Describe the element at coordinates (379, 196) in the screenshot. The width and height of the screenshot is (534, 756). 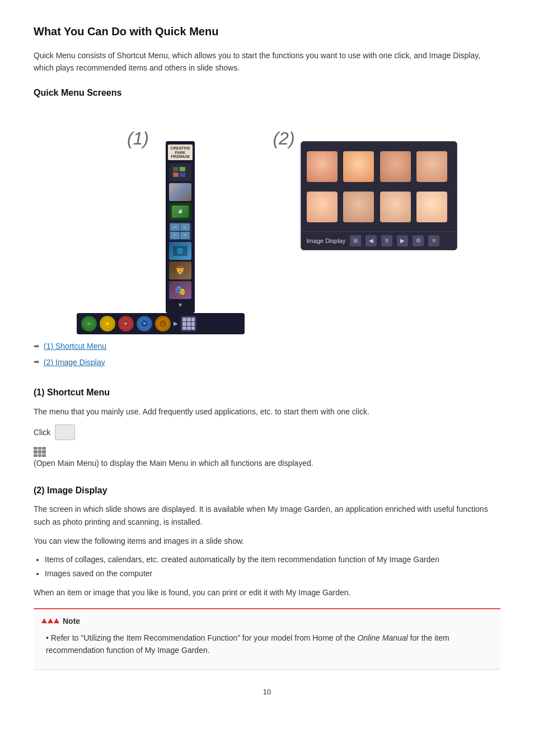
I see `image-display-box: Image Display ⊞ ◀ ⏸ ▶ ⚙ ✕` at that location.